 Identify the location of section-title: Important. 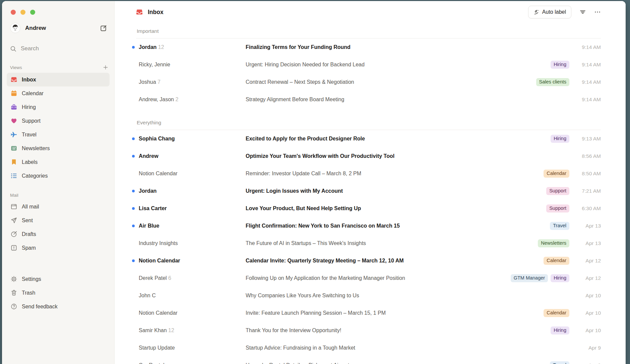
(369, 31).